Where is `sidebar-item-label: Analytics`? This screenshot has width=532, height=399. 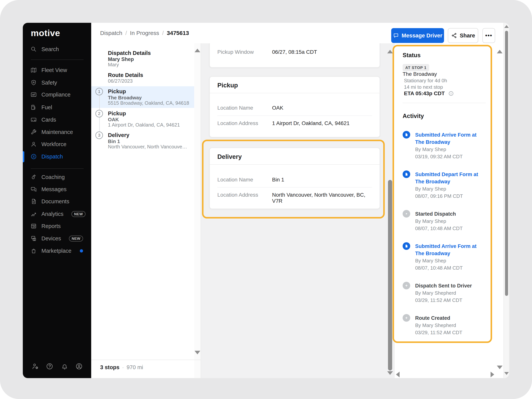
sidebar-item-label: Analytics is located at coordinates (52, 214).